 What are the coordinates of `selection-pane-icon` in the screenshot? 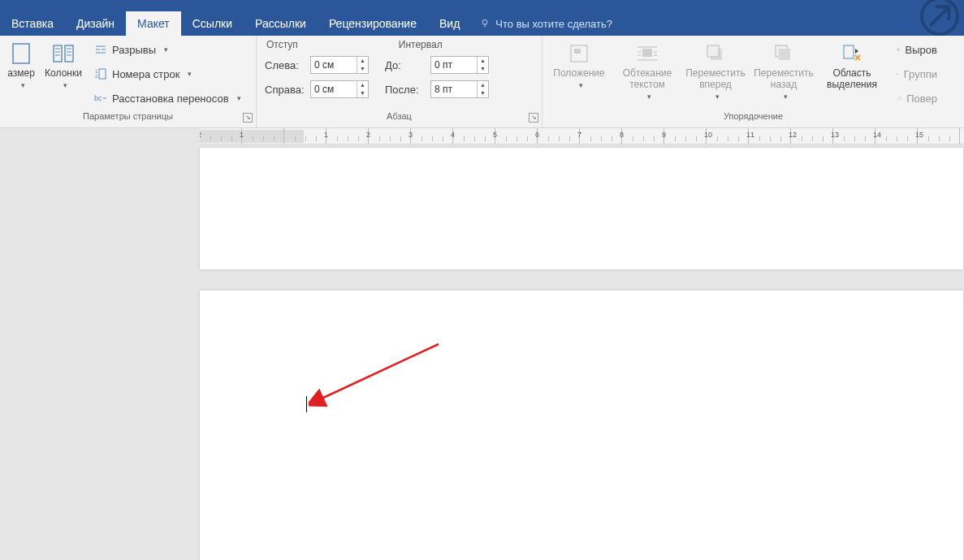 It's located at (852, 54).